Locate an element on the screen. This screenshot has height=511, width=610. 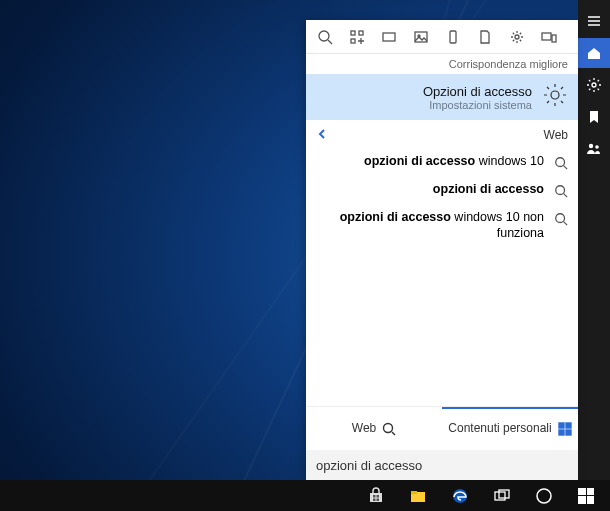
filter-row is located at coordinates (442, 37).